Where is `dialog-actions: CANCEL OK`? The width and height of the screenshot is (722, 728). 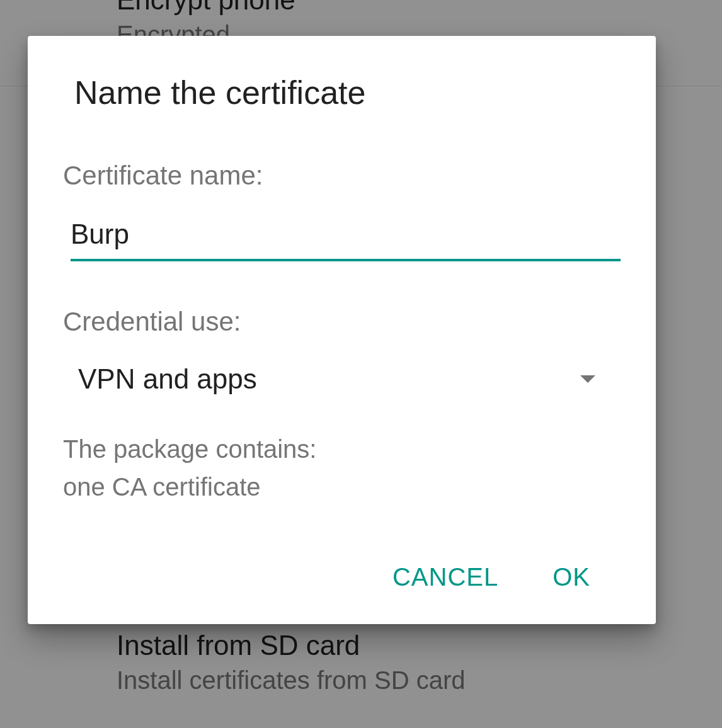
dialog-actions: CANCEL OK is located at coordinates (341, 581).